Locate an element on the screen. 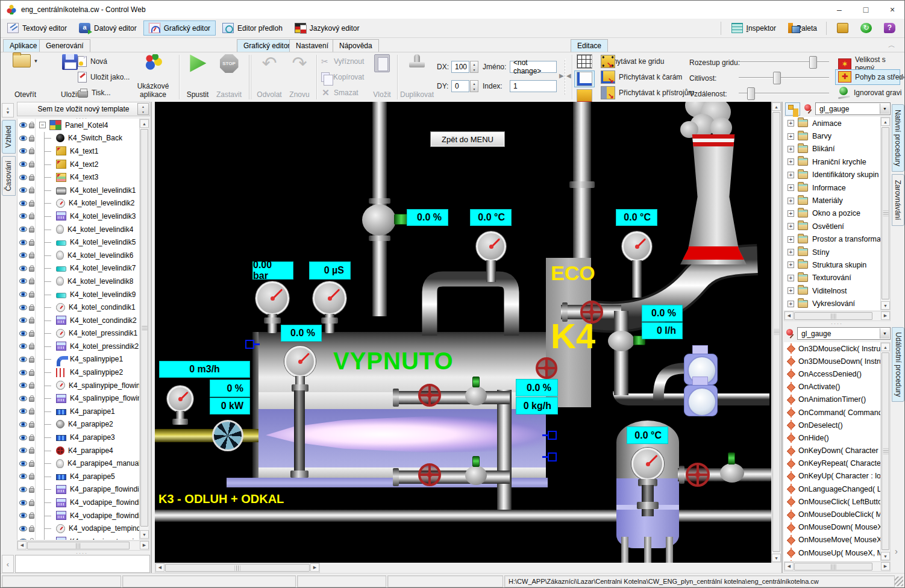 This screenshot has width=905, height=588. sample-apps-button: Ukázkovéaplikace is located at coordinates (153, 77).